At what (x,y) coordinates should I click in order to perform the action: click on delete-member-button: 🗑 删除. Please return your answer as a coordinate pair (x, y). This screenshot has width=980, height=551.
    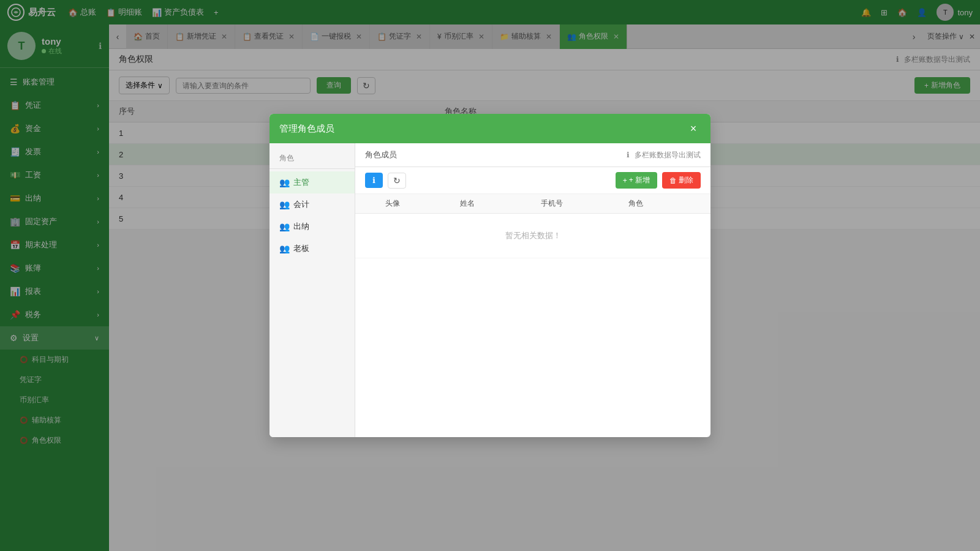
    Looking at the image, I should click on (681, 180).